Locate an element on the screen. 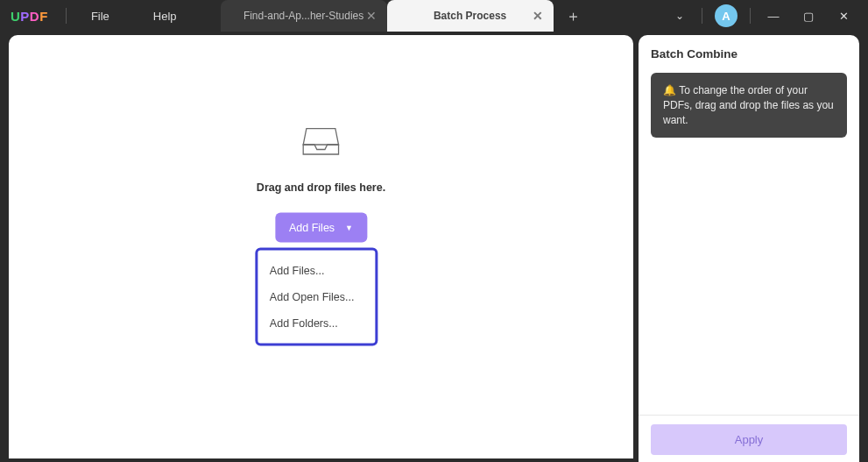 This screenshot has height=462, width=868. add-files-button: Add Files ▼ is located at coordinates (321, 228).